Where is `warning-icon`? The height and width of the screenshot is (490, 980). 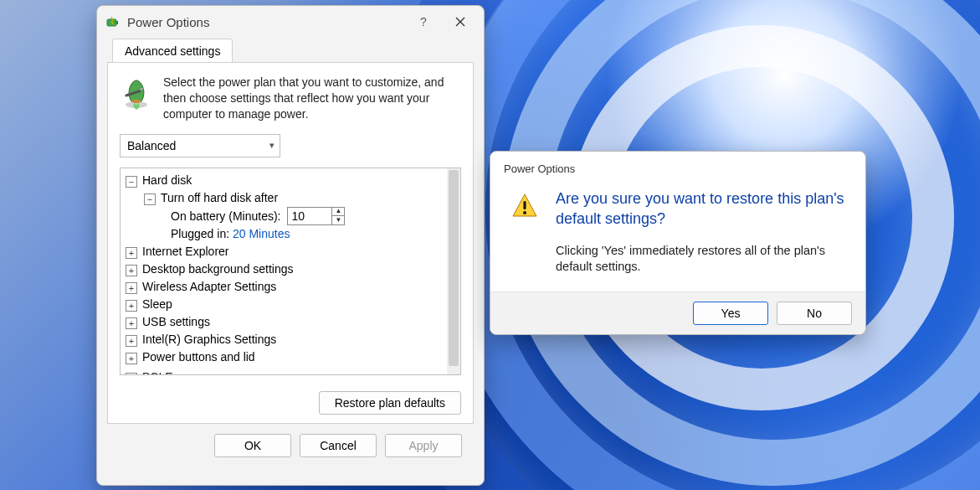 warning-icon is located at coordinates (525, 206).